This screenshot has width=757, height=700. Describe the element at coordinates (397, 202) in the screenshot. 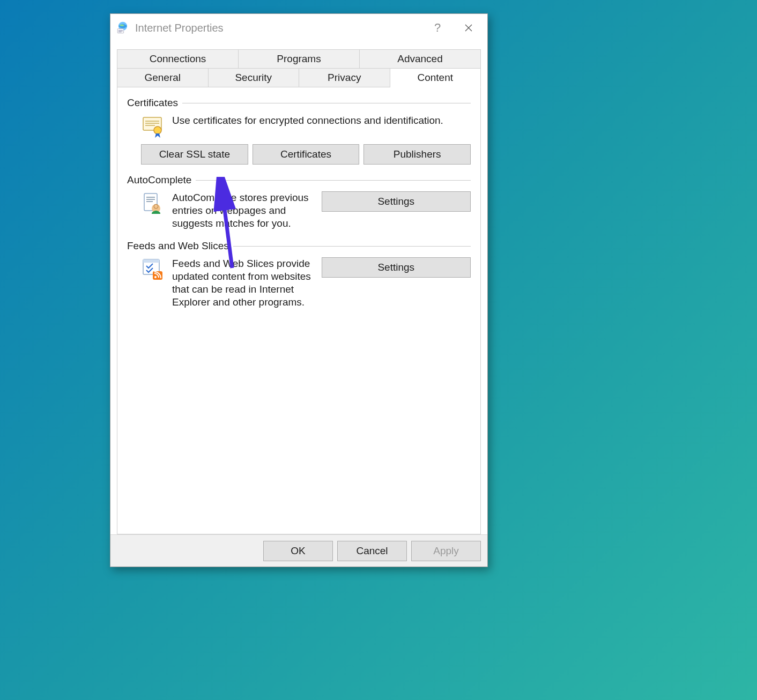

I see `autocomplete-settings-button: Settings` at that location.